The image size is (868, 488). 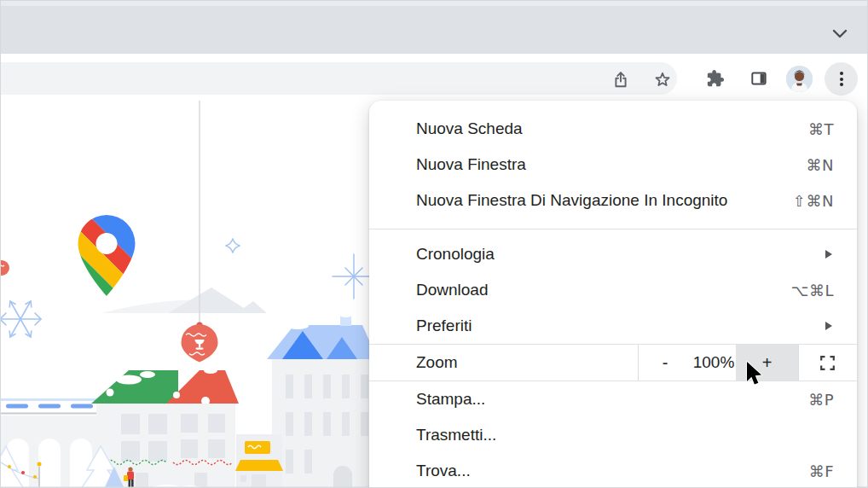 What do you see at coordinates (613, 290) in the screenshot?
I see `menu-item-downloads: Download ⌥⌘L` at bounding box center [613, 290].